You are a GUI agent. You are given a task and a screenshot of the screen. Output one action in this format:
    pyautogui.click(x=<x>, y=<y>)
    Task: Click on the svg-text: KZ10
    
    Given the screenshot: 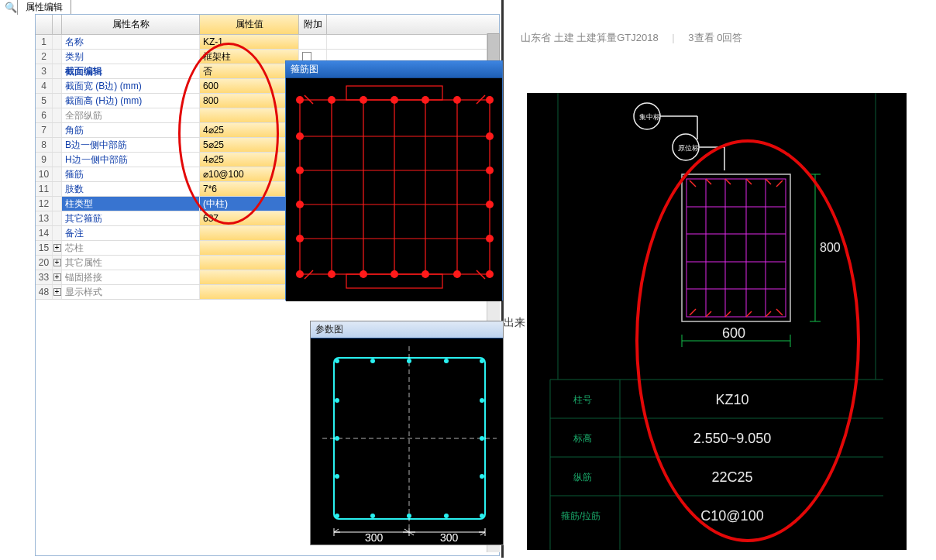 What is the action you would take?
    pyautogui.click(x=731, y=400)
    